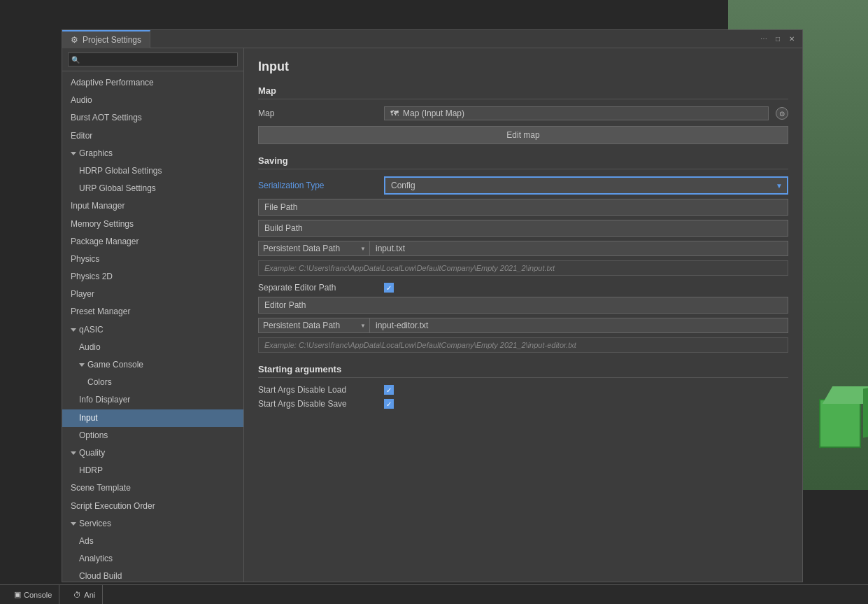 This screenshot has height=604, width=868. I want to click on sidebar-qasic-label: qASIC, so click(91, 330).